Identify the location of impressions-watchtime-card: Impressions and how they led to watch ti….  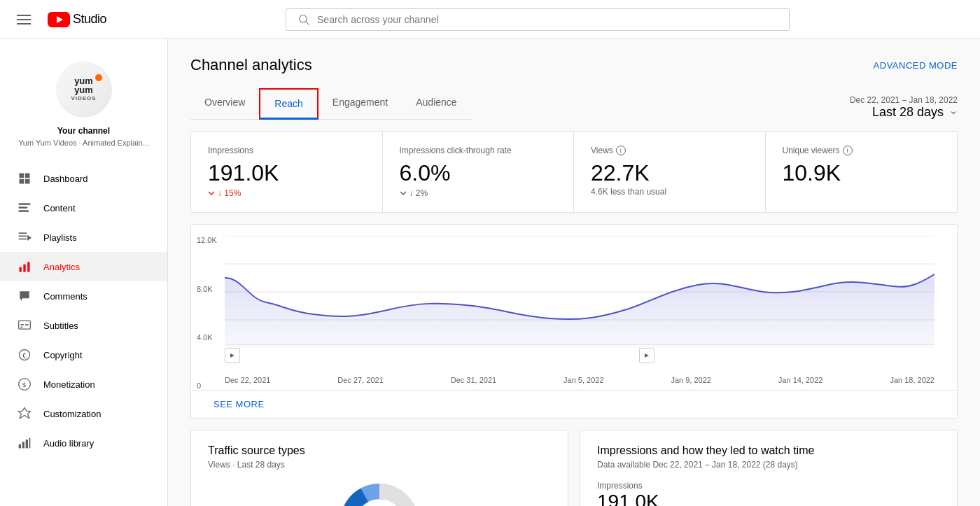
(769, 468).